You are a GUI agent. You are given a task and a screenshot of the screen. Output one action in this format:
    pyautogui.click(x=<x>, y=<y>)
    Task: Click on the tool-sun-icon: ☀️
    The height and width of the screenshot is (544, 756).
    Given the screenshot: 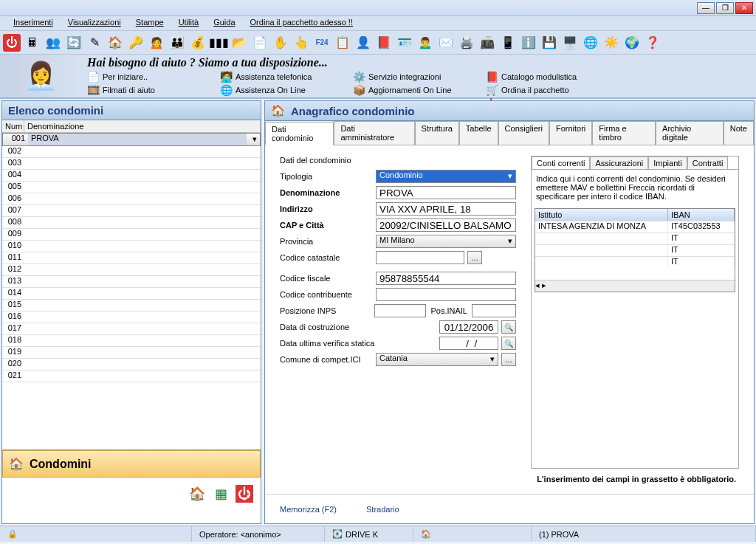 What is the action you would take?
    pyautogui.click(x=611, y=43)
    